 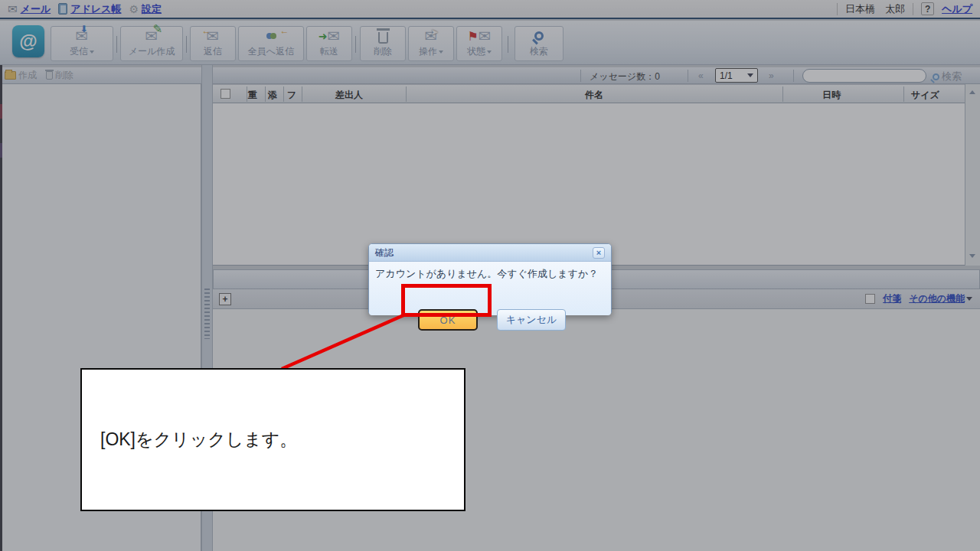 I want to click on close-icon: ×, so click(x=599, y=253).